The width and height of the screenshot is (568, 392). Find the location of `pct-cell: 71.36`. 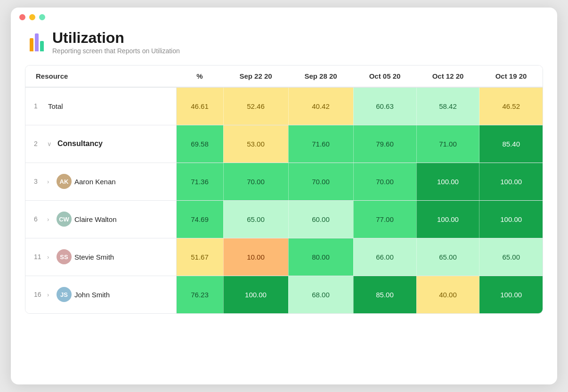

pct-cell: 71.36 is located at coordinates (200, 181).